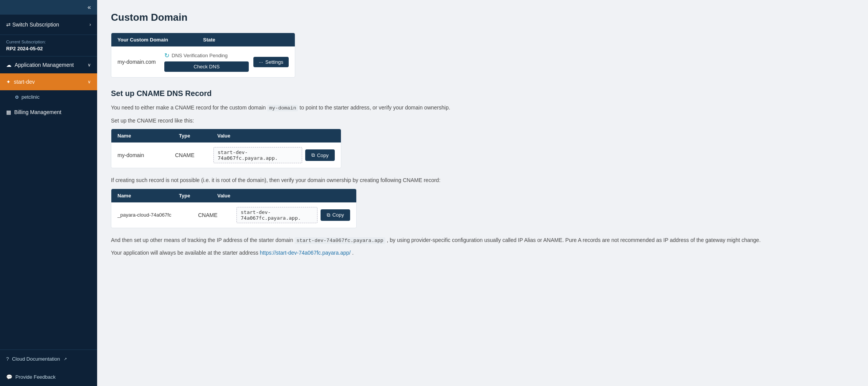 Image resolution: width=868 pixels, height=386 pixels. I want to click on provide-feedback-label: Provide Feedback, so click(35, 377).